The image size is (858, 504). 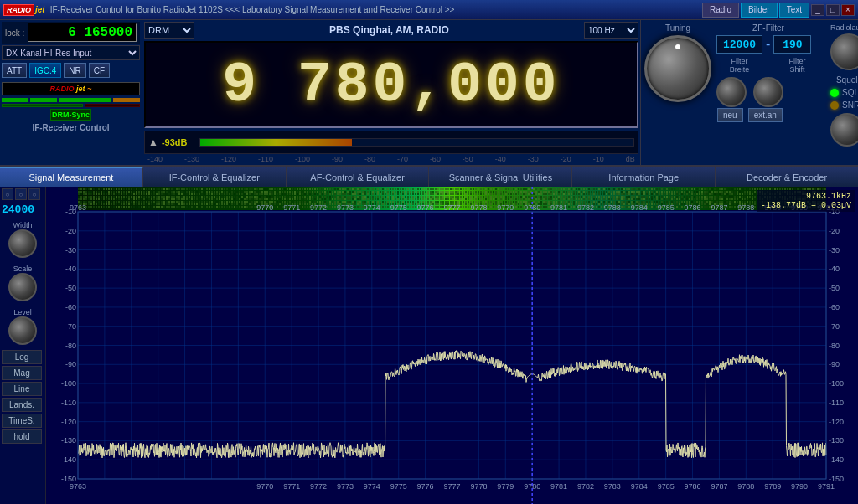 I want to click on filter-labels: FilterBreite FilterShift, so click(x=768, y=65).